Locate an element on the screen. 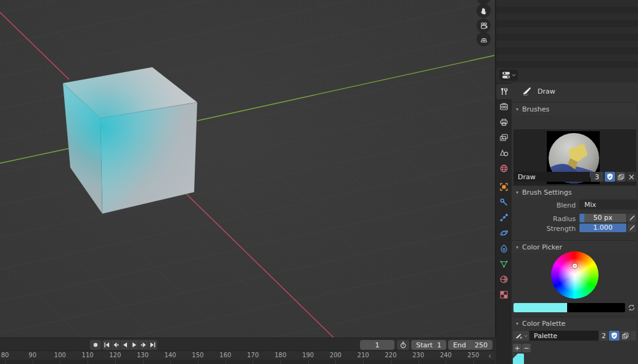 This screenshot has height=364, width=638. ruler-label: 190 is located at coordinates (308, 355).